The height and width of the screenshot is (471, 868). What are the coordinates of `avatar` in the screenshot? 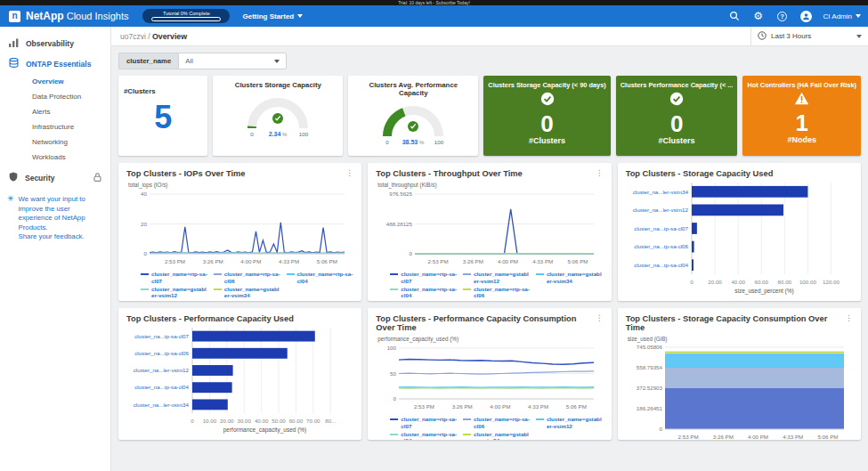 It's located at (807, 16).